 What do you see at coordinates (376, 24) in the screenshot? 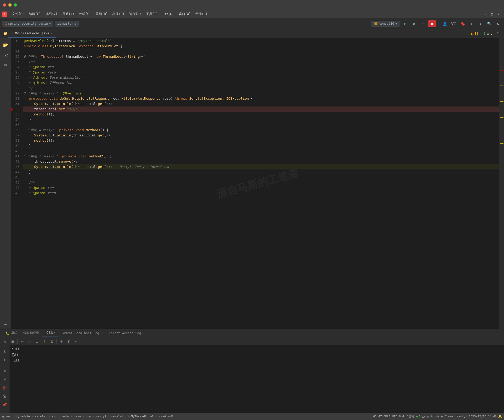
I see `run-config-icon: 🐱` at bounding box center [376, 24].